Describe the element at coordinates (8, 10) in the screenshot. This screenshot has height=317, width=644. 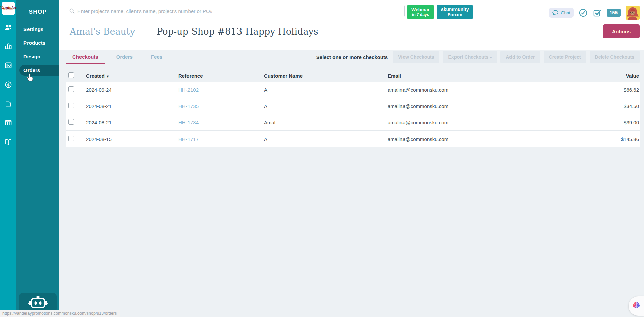
I see `logo-sub-text: PROMOTIONS` at that location.